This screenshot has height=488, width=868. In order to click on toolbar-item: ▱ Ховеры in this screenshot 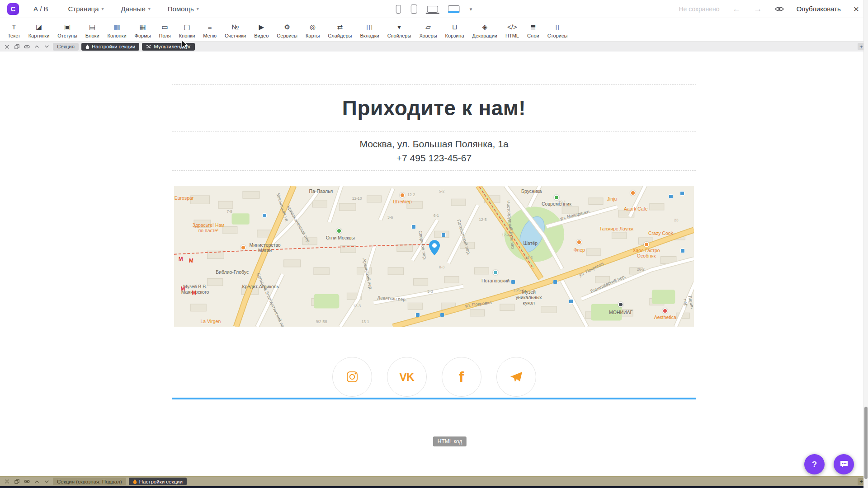, I will do `click(428, 30)`.